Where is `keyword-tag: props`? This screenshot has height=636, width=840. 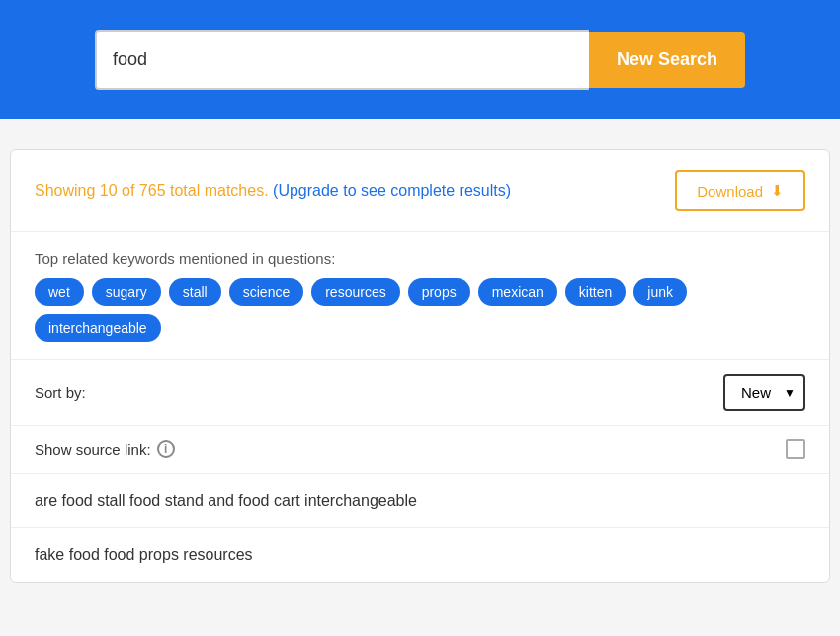
keyword-tag: props is located at coordinates (439, 292).